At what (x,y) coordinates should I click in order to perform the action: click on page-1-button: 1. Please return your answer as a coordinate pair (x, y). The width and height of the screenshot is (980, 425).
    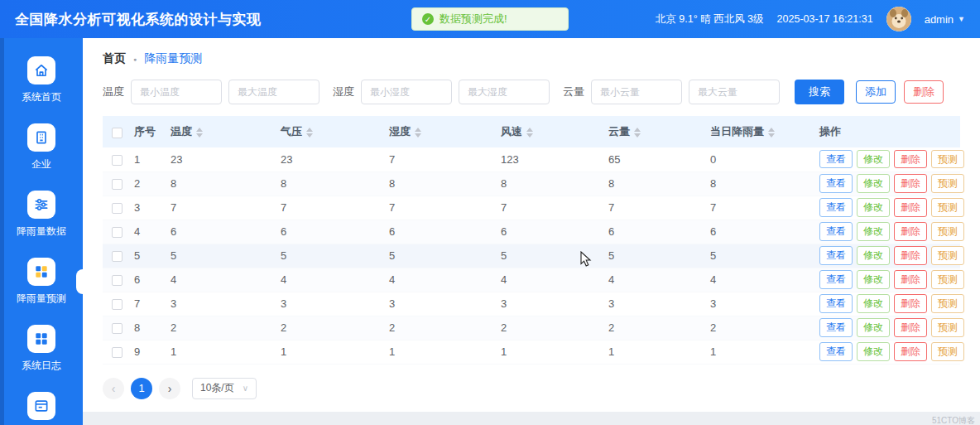
    Looking at the image, I should click on (142, 389).